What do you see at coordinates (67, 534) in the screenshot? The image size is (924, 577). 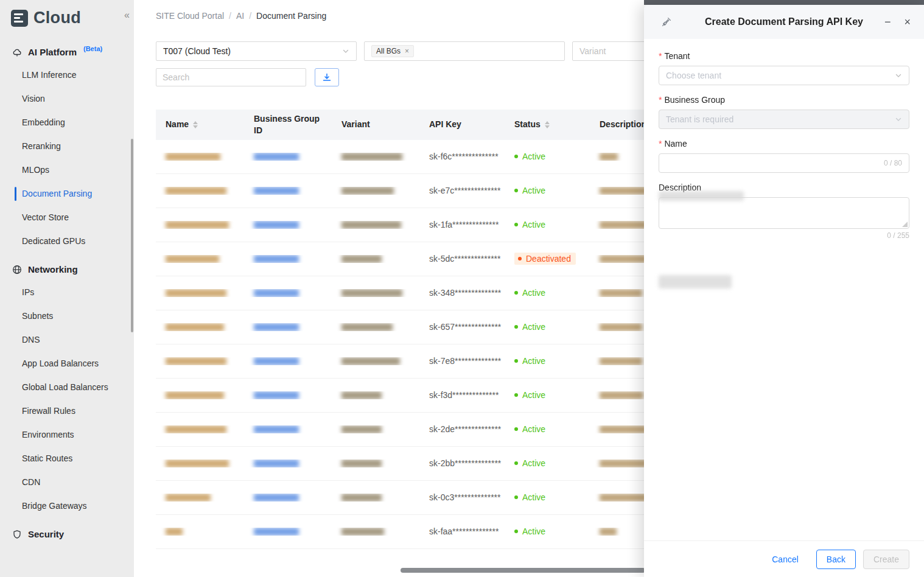 I see `sidebar-section-security: Security` at bounding box center [67, 534].